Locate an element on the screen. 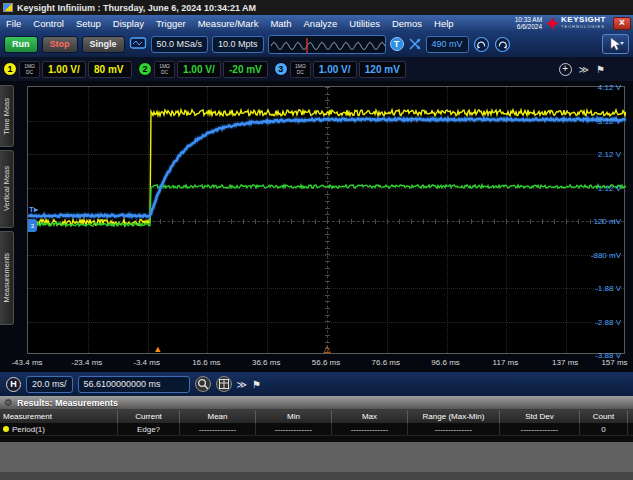 The height and width of the screenshot is (480, 633). results-table-body: Period(1)Edge?--------------------------… is located at coordinates (316, 430).